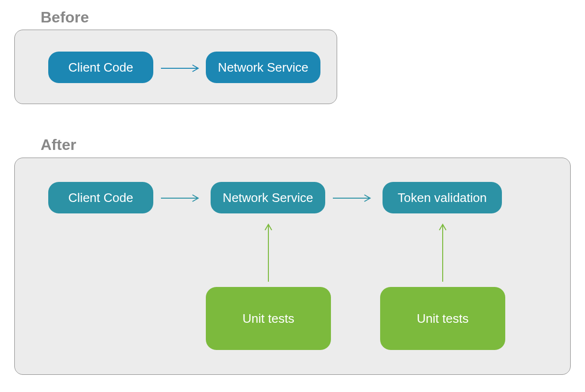 This screenshot has width=585, height=392. What do you see at coordinates (267, 198) in the screenshot?
I see `after-network-service-label: Network Service` at bounding box center [267, 198].